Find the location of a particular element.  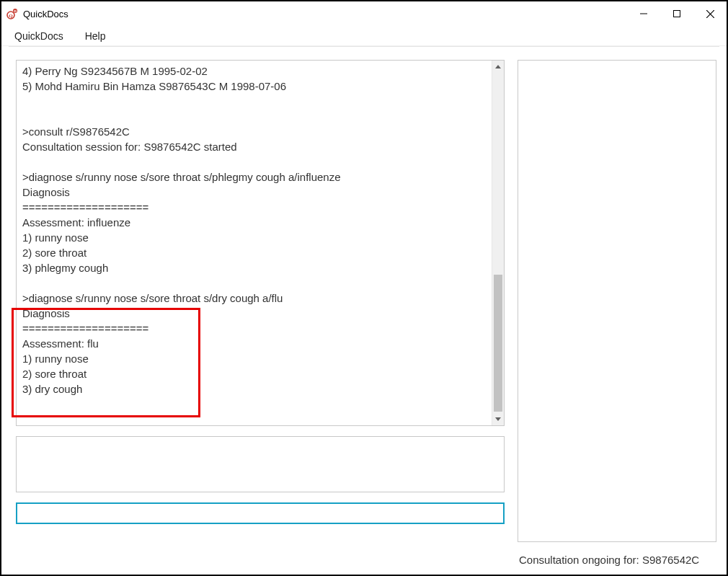

minimize-button is located at coordinates (644, 14).